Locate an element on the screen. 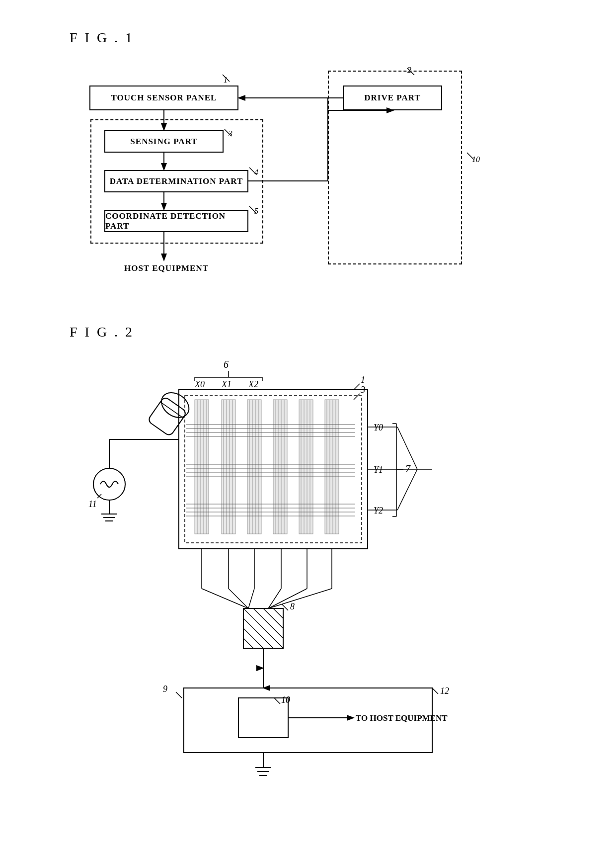 The image size is (616, 858). svg-text: Y1 is located at coordinates (379, 470).